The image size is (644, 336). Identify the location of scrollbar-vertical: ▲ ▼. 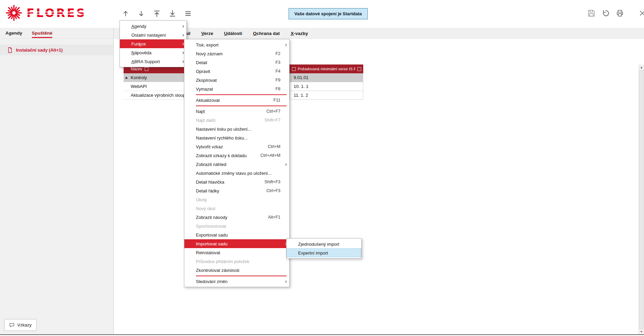
(641, 200).